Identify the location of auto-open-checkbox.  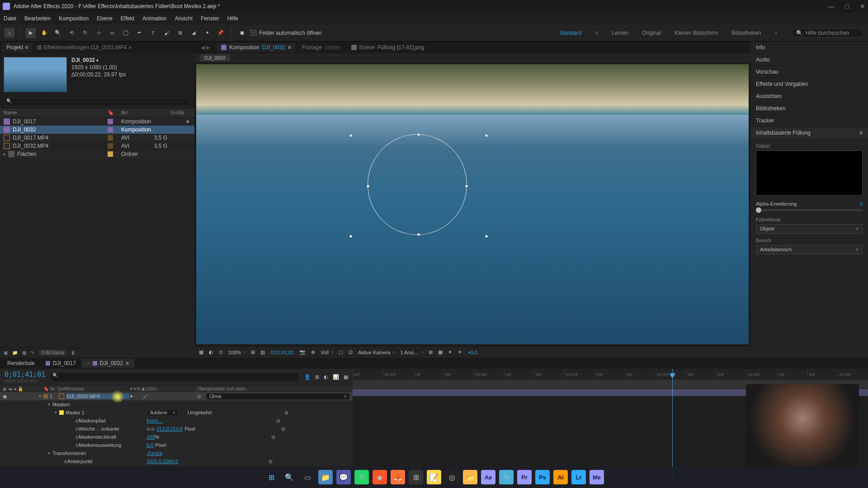
(253, 33).